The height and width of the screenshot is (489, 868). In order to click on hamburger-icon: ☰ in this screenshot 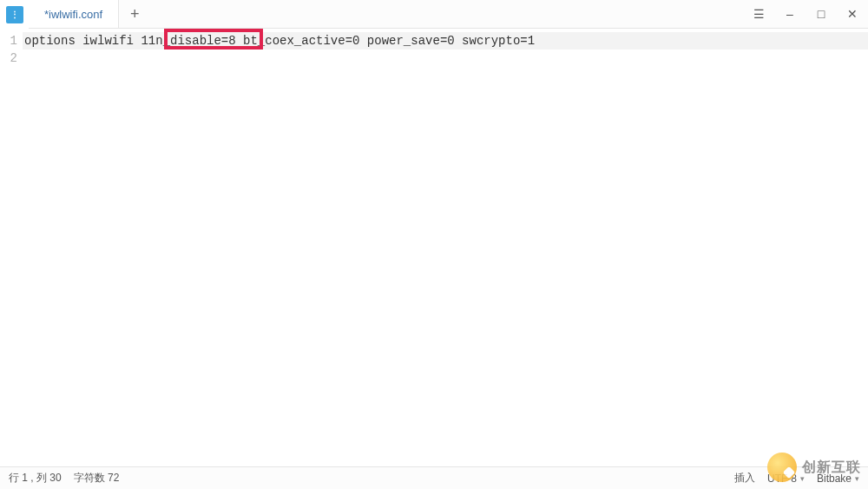, I will do `click(759, 14)`.